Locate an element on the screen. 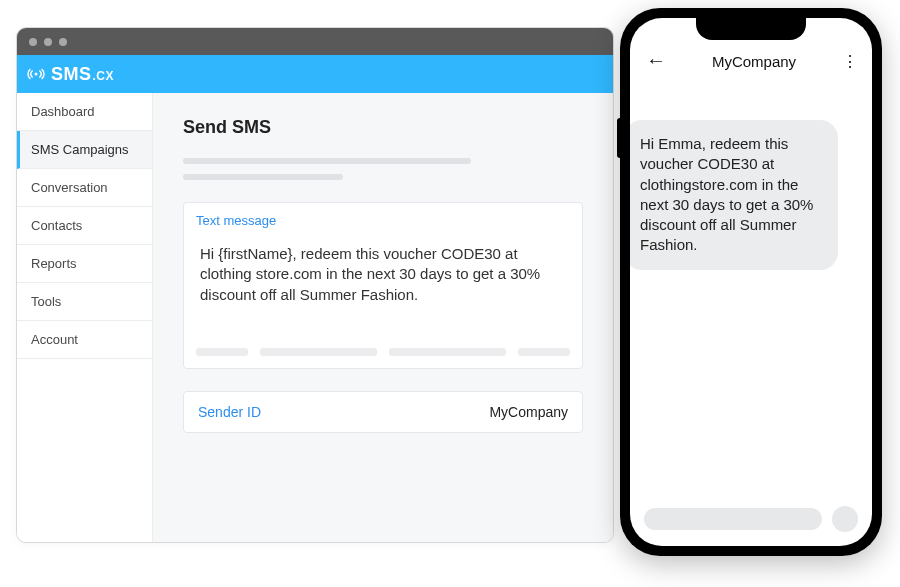 The width and height of the screenshot is (900, 587). sender-id-label: Sender ID is located at coordinates (230, 412).